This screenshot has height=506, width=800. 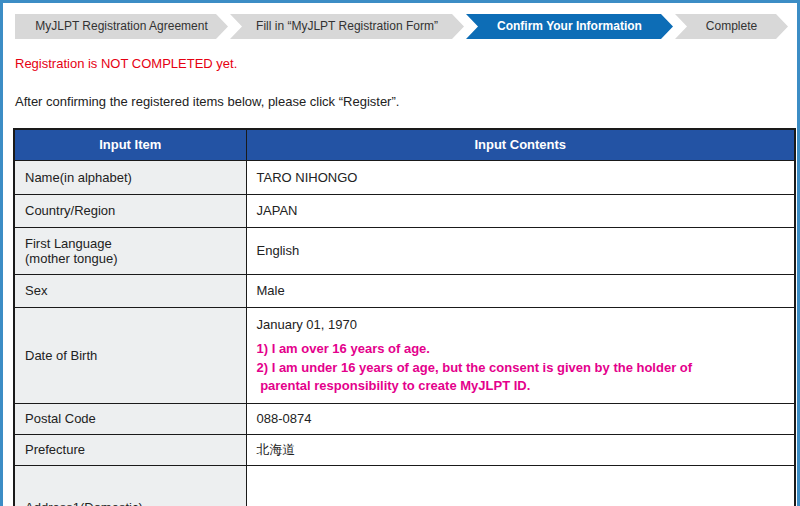 What do you see at coordinates (402, 26) in the screenshot?
I see `progress-steps: MyJLPT Registration Agreement Fill in “M…` at bounding box center [402, 26].